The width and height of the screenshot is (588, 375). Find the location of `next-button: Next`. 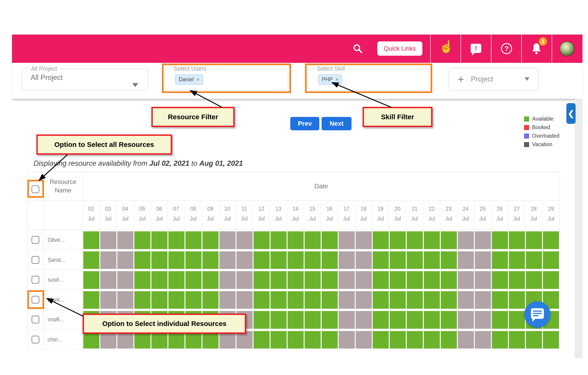

next-button: Next is located at coordinates (336, 124).